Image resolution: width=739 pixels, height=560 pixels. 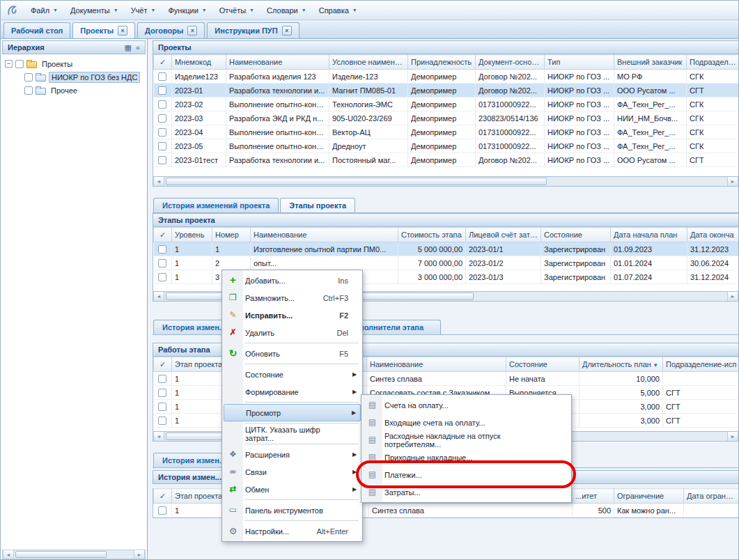 I want to click on cell: Как можно ран..., so click(x=649, y=511).